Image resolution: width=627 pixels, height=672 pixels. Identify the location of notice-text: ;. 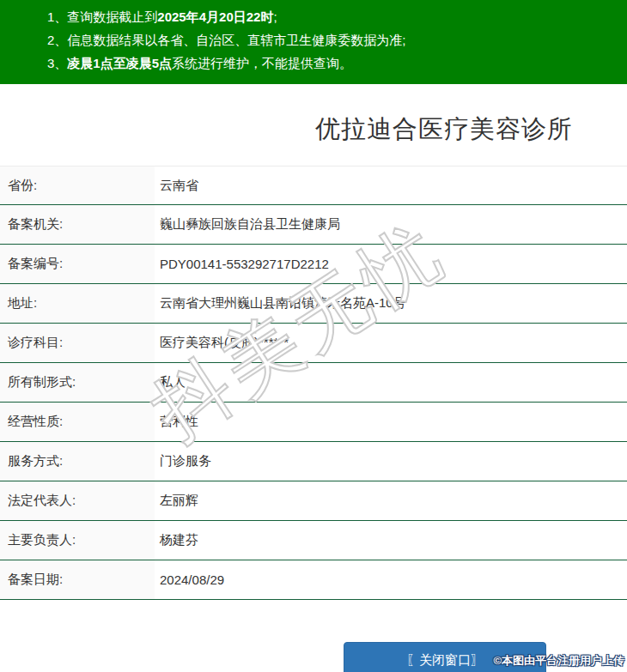
(275, 17).